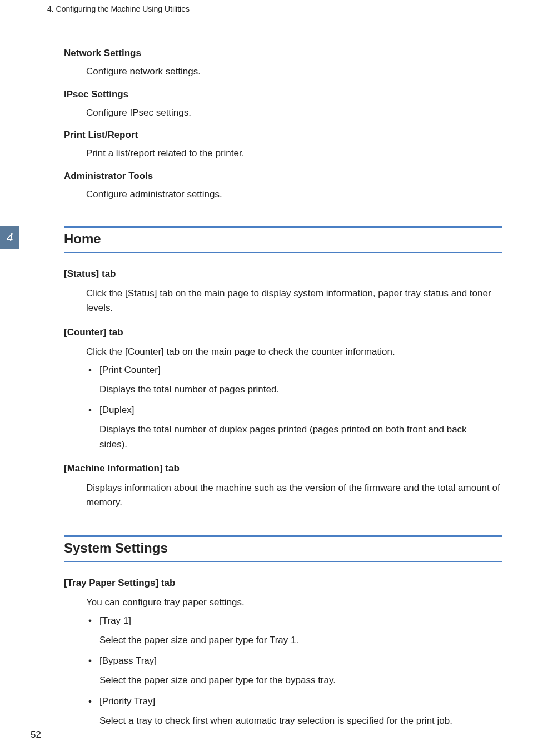 The image size is (533, 756). What do you see at coordinates (283, 240) in the screenshot?
I see `section-heading-home: Home` at bounding box center [283, 240].